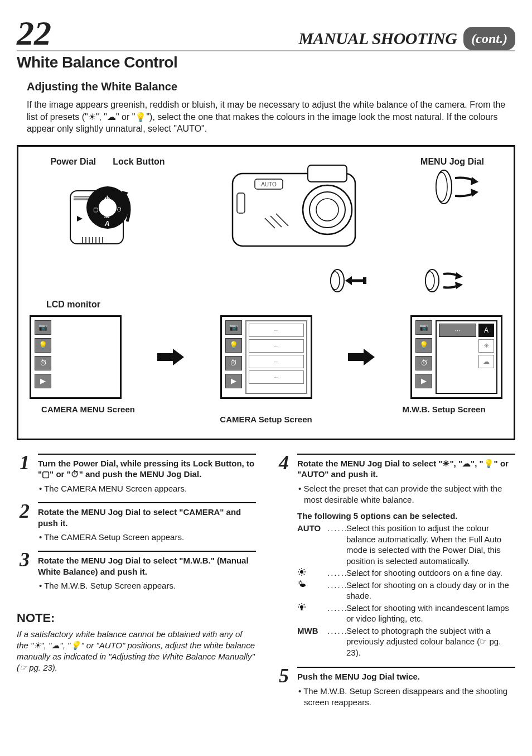 This screenshot has width=532, height=756. Describe the element at coordinates (136, 474) in the screenshot. I see `step-1: 1 Turn the Power Dial, while pressing it…` at that location.